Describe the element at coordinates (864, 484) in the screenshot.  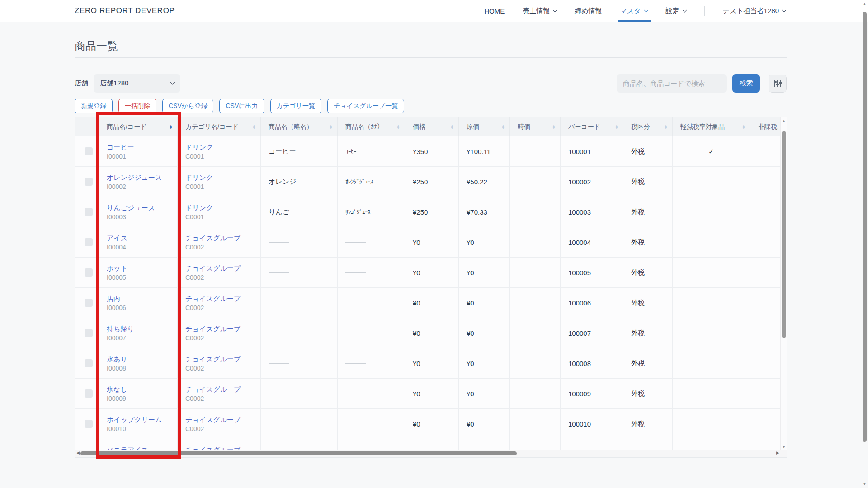
I see `page-scroll-down-icon: ▼` at that location.